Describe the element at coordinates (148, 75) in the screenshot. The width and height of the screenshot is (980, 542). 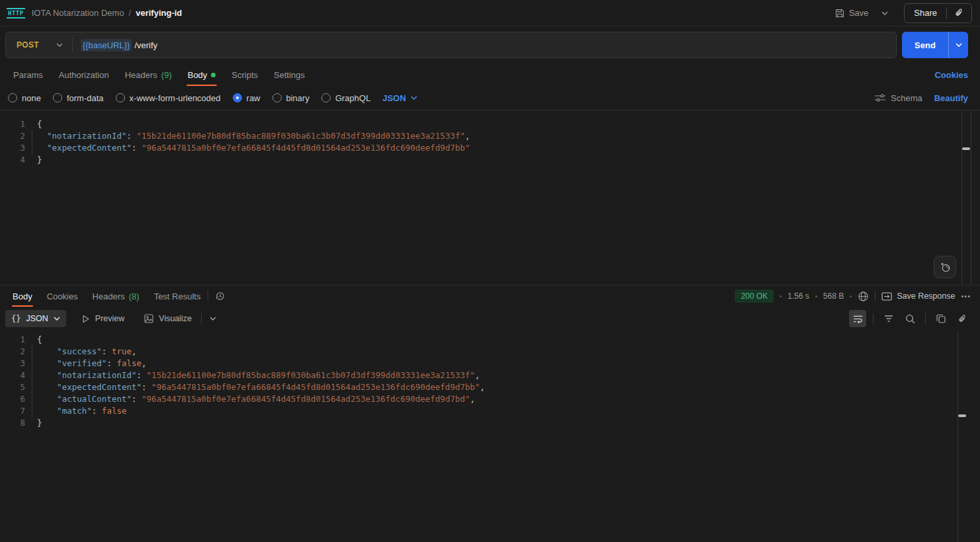
I see `tab-headers: Headers(9)` at that location.